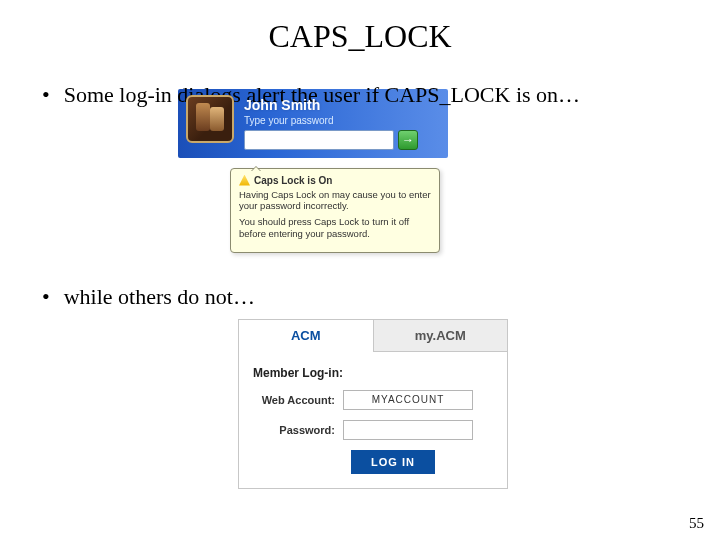 Image resolution: width=720 pixels, height=540 pixels. Describe the element at coordinates (298, 430) in the screenshot. I see `label-password: Password:` at that location.